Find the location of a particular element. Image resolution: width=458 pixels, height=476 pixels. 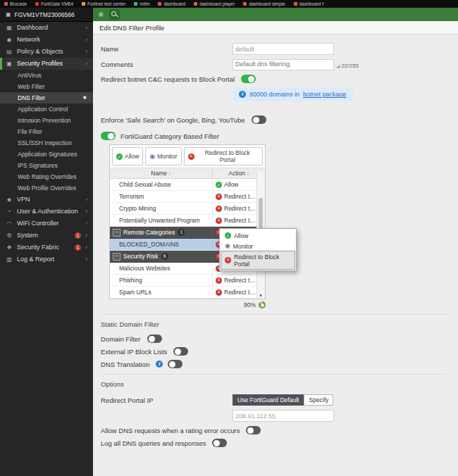

sidebar-item-file-filter: File Filter is located at coordinates (47, 132).